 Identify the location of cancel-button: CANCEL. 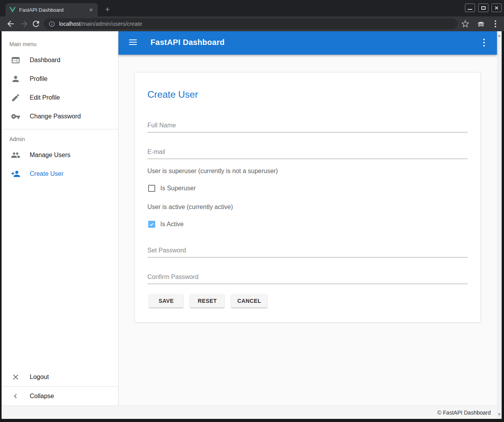
(249, 301).